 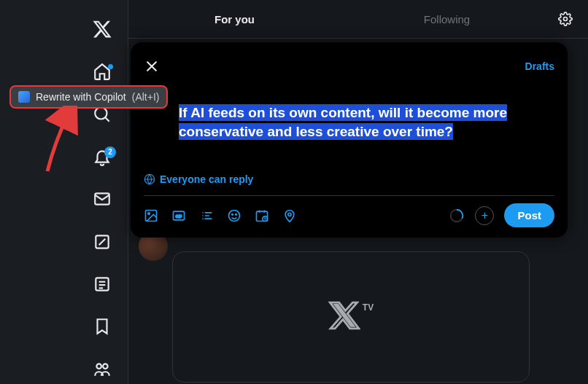 I want to click on location-icon, so click(x=290, y=216).